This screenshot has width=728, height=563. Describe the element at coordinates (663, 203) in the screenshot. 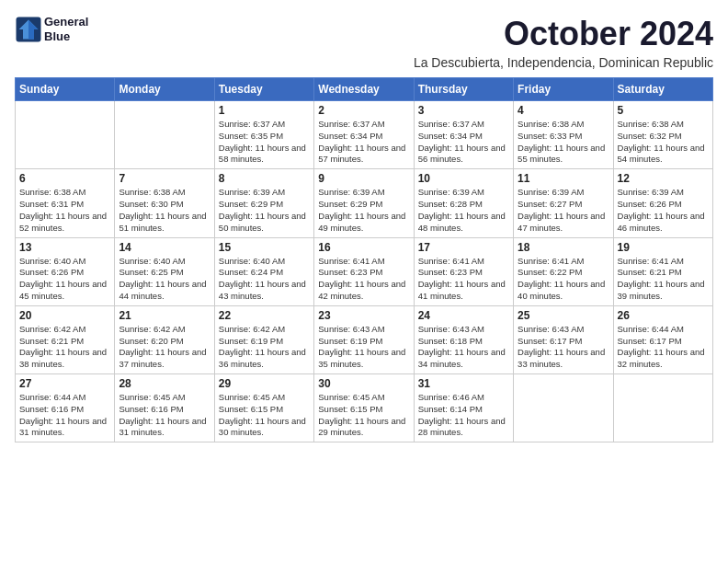

I see `calendar-cell: 12 Sunrise: 6:39 AMSunset: 6:26 PMDaylig…` at that location.